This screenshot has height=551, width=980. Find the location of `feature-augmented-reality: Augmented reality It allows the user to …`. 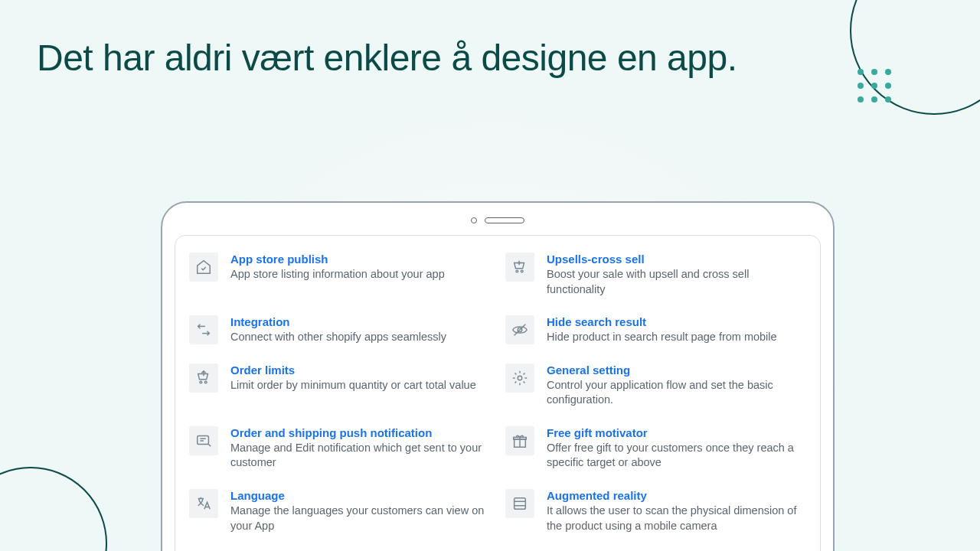

feature-augmented-reality: Augmented reality It allows the user to … is located at coordinates (655, 511).